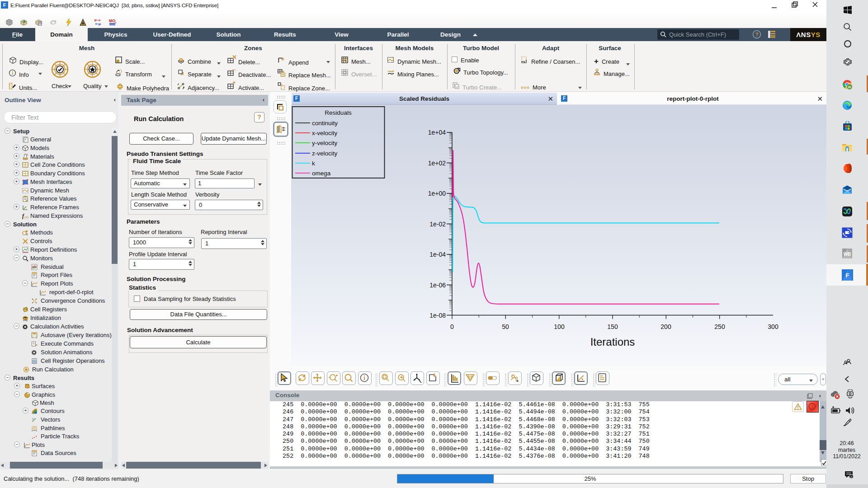  Describe the element at coordinates (437, 132) in the screenshot. I see `svg-text: 1e+04` at that location.